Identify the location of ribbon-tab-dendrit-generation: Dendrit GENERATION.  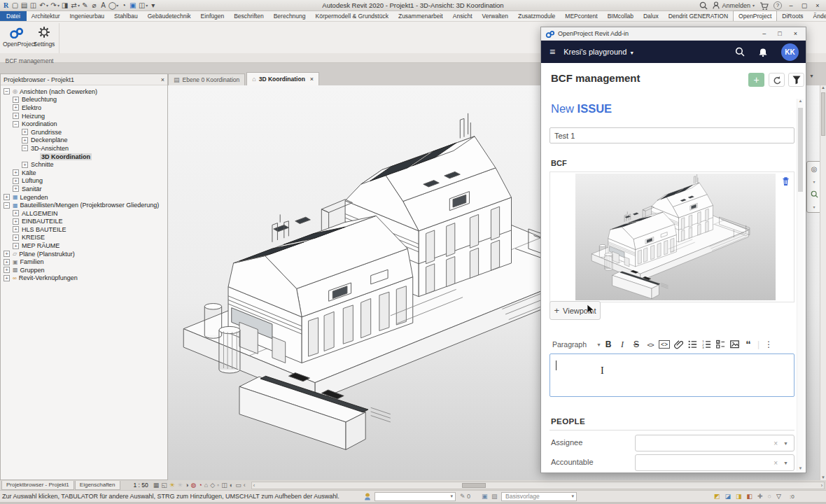
(699, 16).